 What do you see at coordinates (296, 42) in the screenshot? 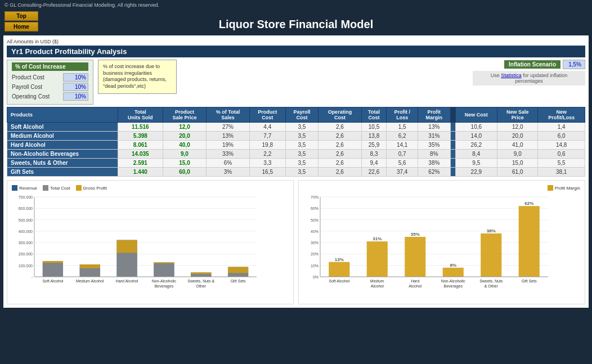
I see `amounts-label: All Amounts in USD ($)` at bounding box center [296, 42].